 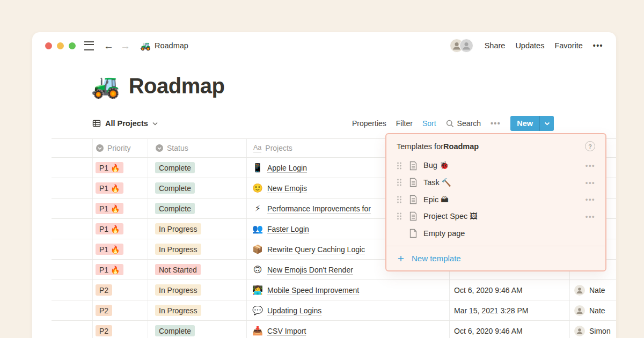 What do you see at coordinates (127, 123) in the screenshot?
I see `view-switcher-label: All Projects` at bounding box center [127, 123].